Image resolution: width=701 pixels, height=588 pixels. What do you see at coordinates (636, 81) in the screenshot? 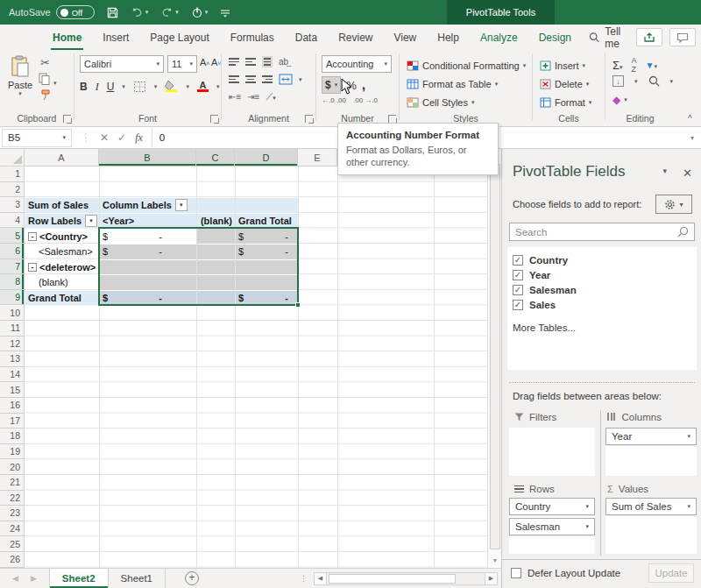
I see `fill-dropdown-icon: ▾` at bounding box center [636, 81].